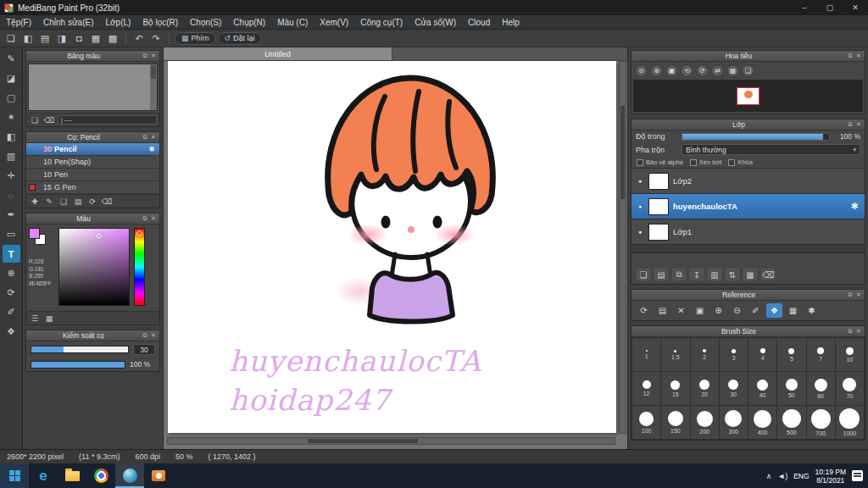 Image resolution: width=868 pixels, height=488 pixels. Describe the element at coordinates (49, 319) in the screenshot. I see `palette-grid-icon: ▦` at that location.